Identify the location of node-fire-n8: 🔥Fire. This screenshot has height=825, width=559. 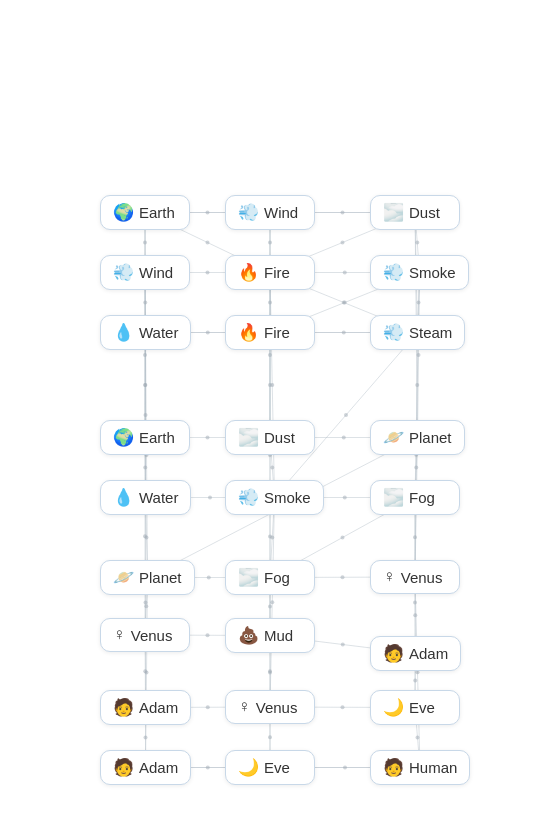
(270, 332).